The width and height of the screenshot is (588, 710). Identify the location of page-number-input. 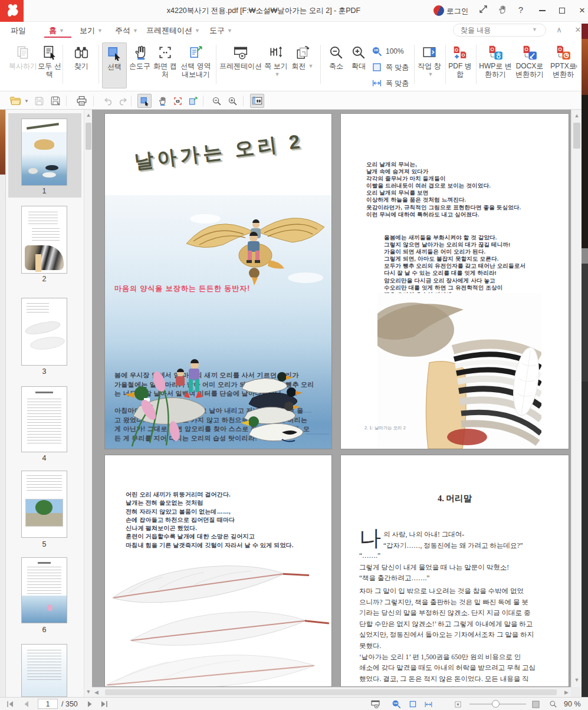
(48, 704).